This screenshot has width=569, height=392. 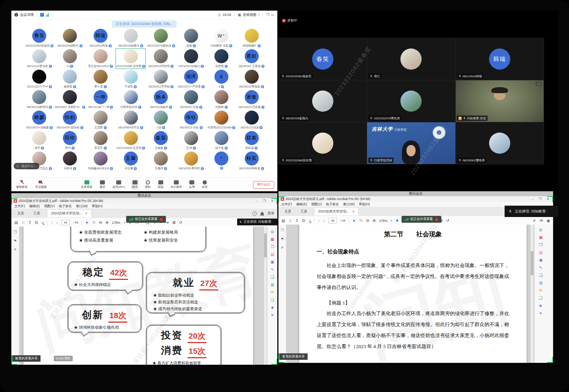 What do you see at coordinates (221, 141) in the screenshot?
I see `participant-tile: 赵子璇` at bounding box center [221, 141].